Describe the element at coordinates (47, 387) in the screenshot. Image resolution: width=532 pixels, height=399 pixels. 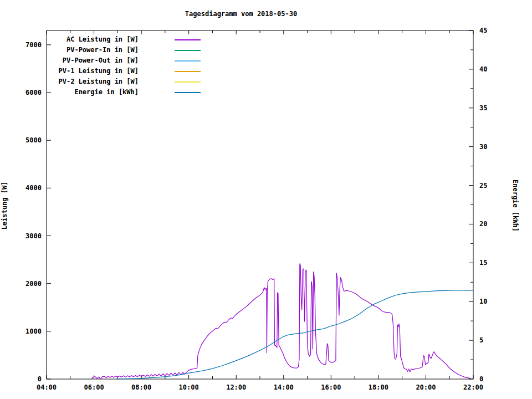
I see `x-tick-label: 04:00` at that location.